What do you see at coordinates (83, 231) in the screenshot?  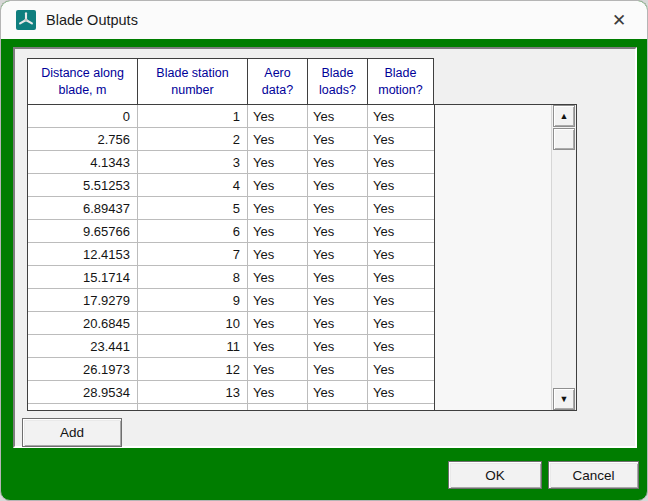 I see `cell-distance: 9.65766` at bounding box center [83, 231].